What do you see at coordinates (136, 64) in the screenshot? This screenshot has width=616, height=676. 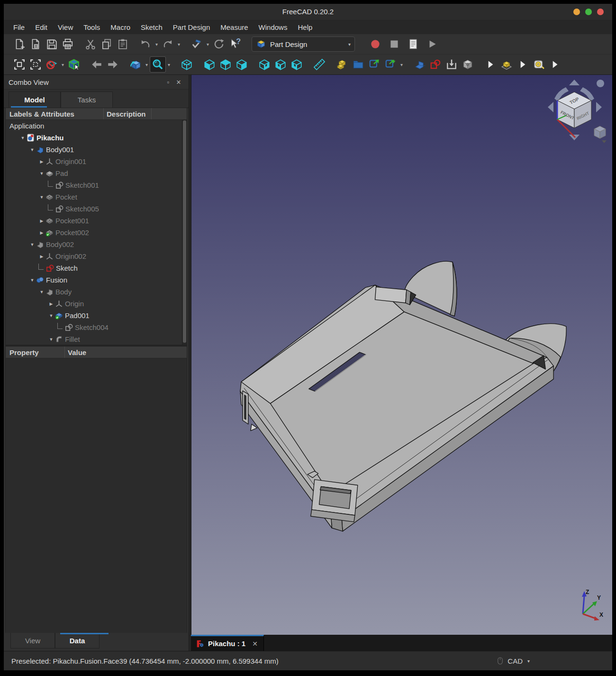 I see `home-view-button` at bounding box center [136, 64].